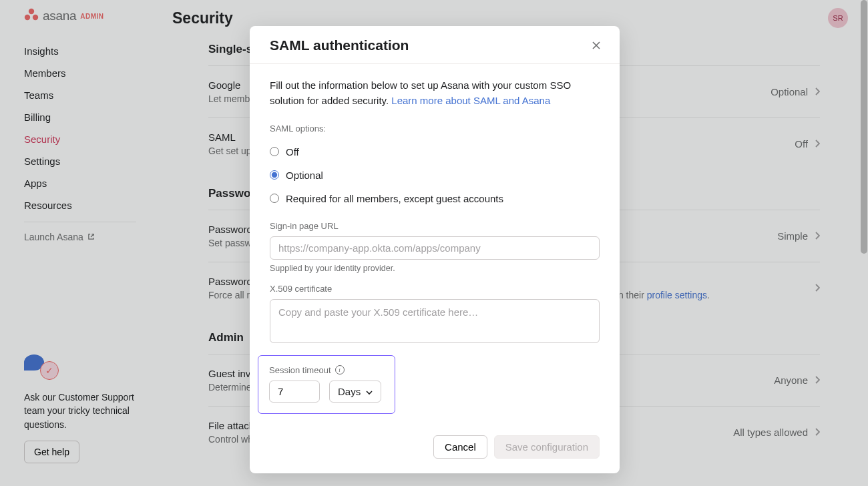 The width and height of the screenshot is (868, 486). I want to click on learn-more-link: Learn more about SAML and Asana, so click(471, 100).